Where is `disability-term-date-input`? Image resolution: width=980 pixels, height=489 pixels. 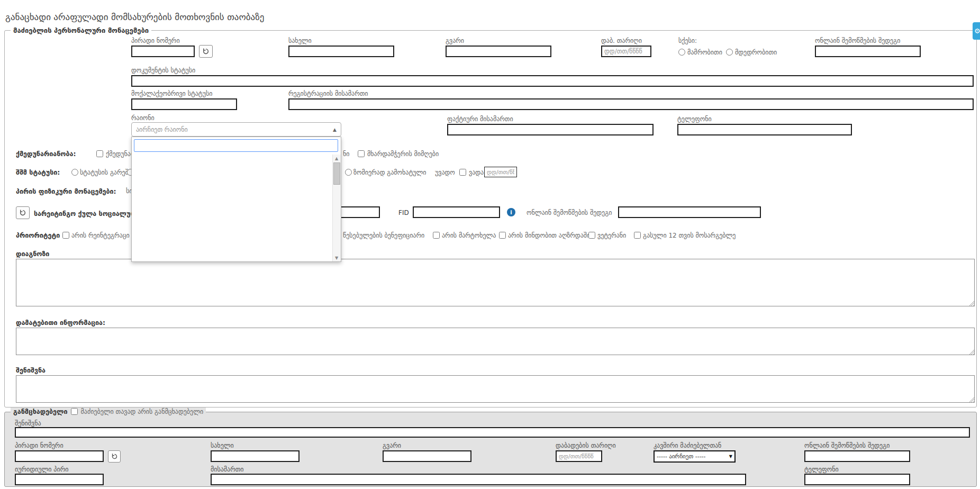
disability-term-date-input is located at coordinates (501, 172).